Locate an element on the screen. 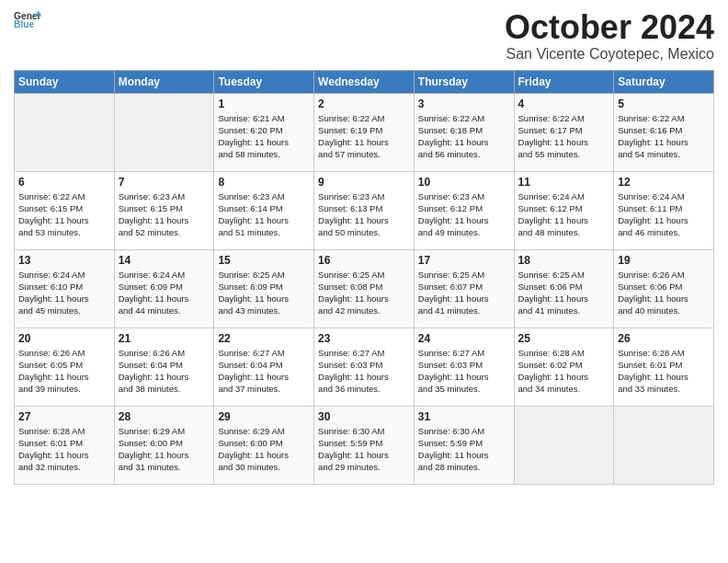 The image size is (728, 563). day-info: Sunrise: 6:24 AM Sunset: 6:11 PM Dayligh… is located at coordinates (664, 215).